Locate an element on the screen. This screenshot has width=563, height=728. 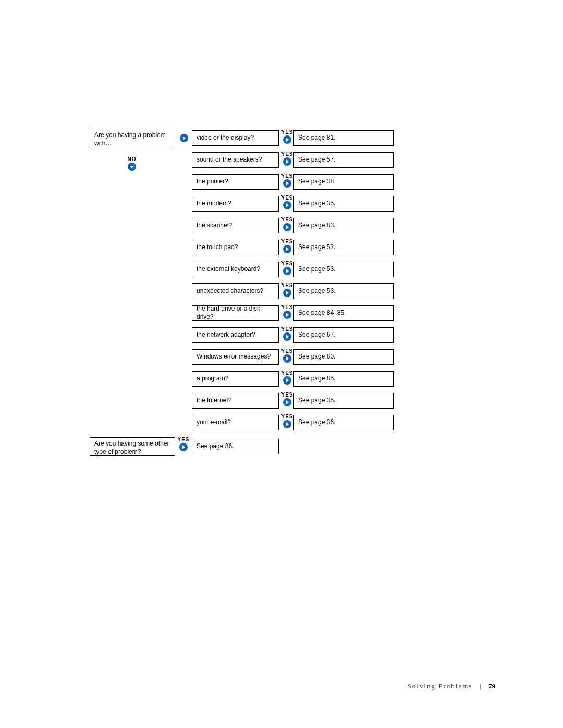
problem-box: a program? is located at coordinates (236, 379).